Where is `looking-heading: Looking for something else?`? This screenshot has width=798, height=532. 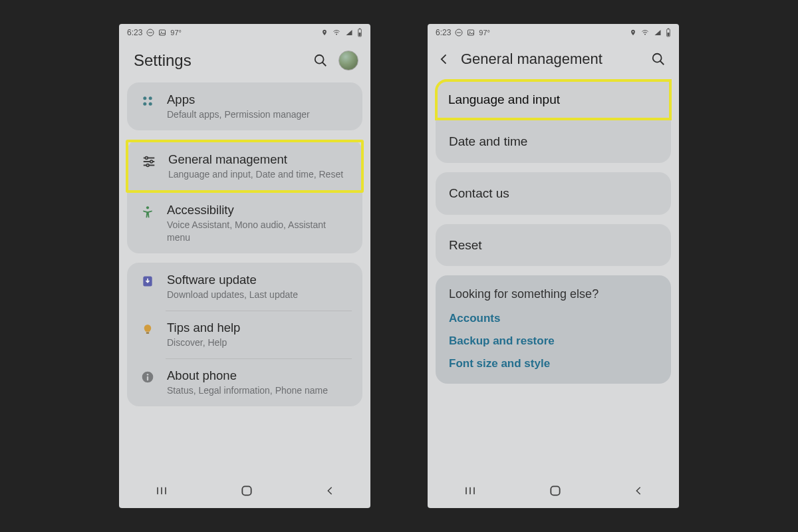 looking-heading: Looking for something else? is located at coordinates (553, 294).